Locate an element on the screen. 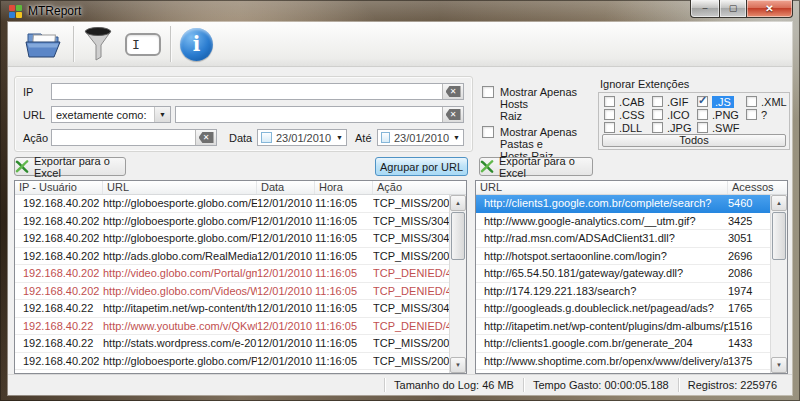 Image resolution: width=800 pixels, height=401 pixels. funnel-icon is located at coordinates (98, 44).